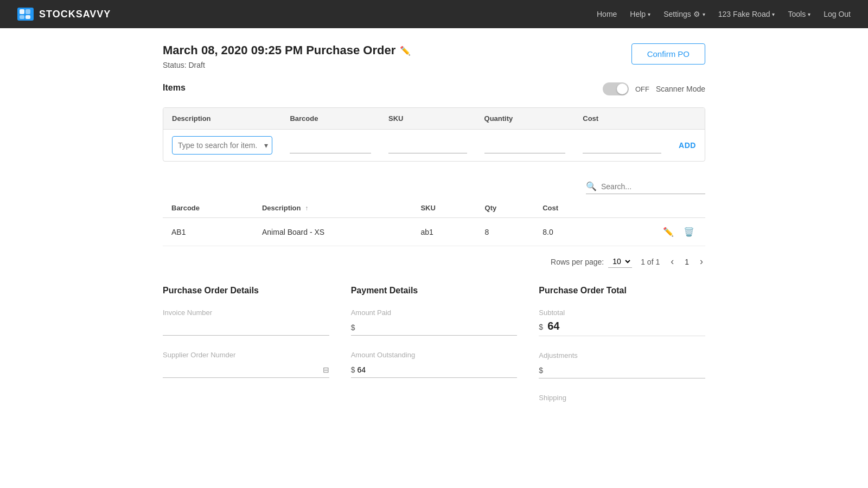 This screenshot has width=868, height=488. What do you see at coordinates (650, 262) in the screenshot?
I see `page-info: 1 of 1` at bounding box center [650, 262].